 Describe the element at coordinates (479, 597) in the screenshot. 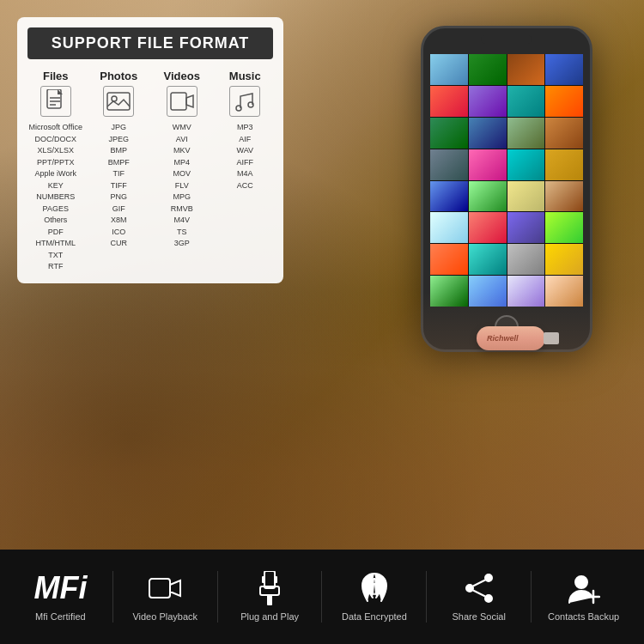

I see `feature-social: Share Social` at that location.